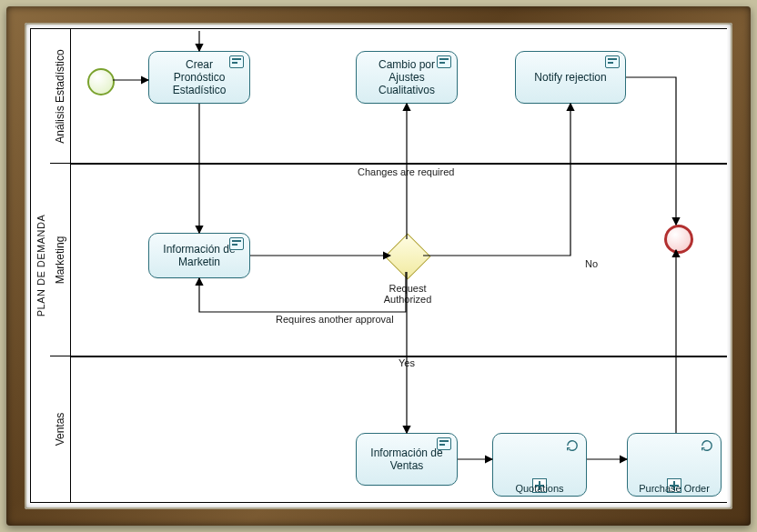 This screenshot has height=532, width=757. What do you see at coordinates (199, 77) in the screenshot?
I see `task-crear-pronostico: Crear Pronóstico Estadístico` at bounding box center [199, 77].